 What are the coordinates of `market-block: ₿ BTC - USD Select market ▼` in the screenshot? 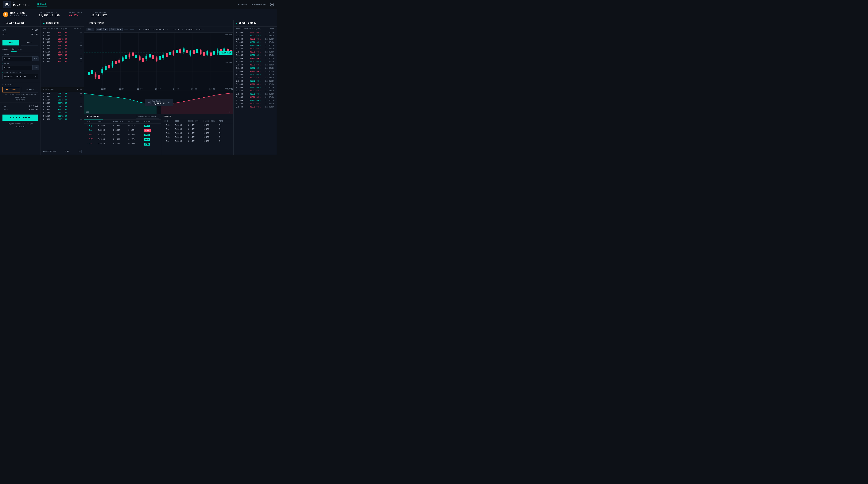 It's located at (16, 14).